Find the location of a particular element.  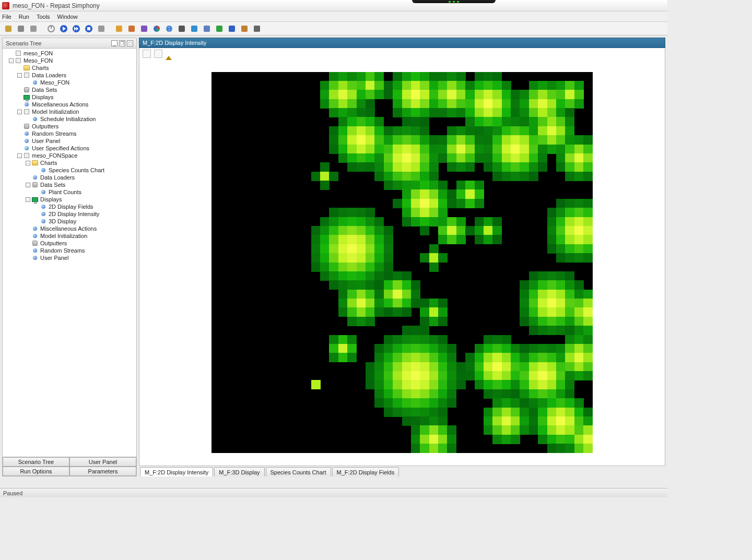

agents-icon is located at coordinates (144, 29).